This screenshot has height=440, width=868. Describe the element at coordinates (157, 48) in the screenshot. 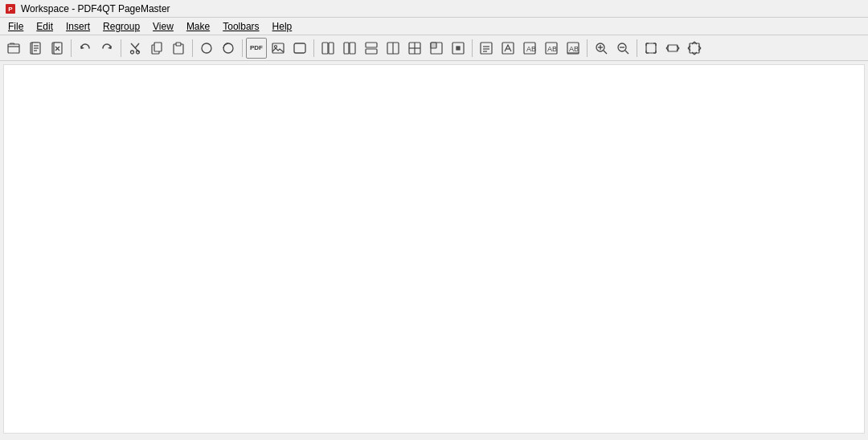

I see `copy-button` at that location.